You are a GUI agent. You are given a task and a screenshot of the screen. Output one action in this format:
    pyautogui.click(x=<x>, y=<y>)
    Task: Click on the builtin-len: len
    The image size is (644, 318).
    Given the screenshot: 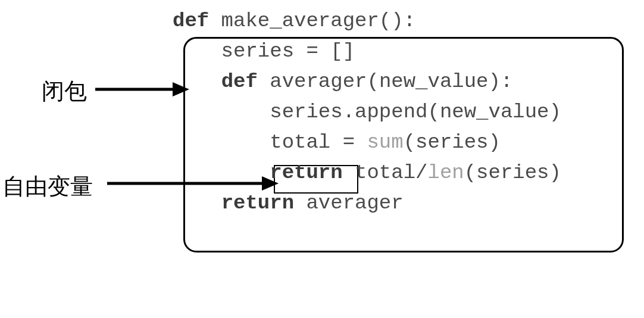 What is the action you would take?
    pyautogui.click(x=445, y=173)
    